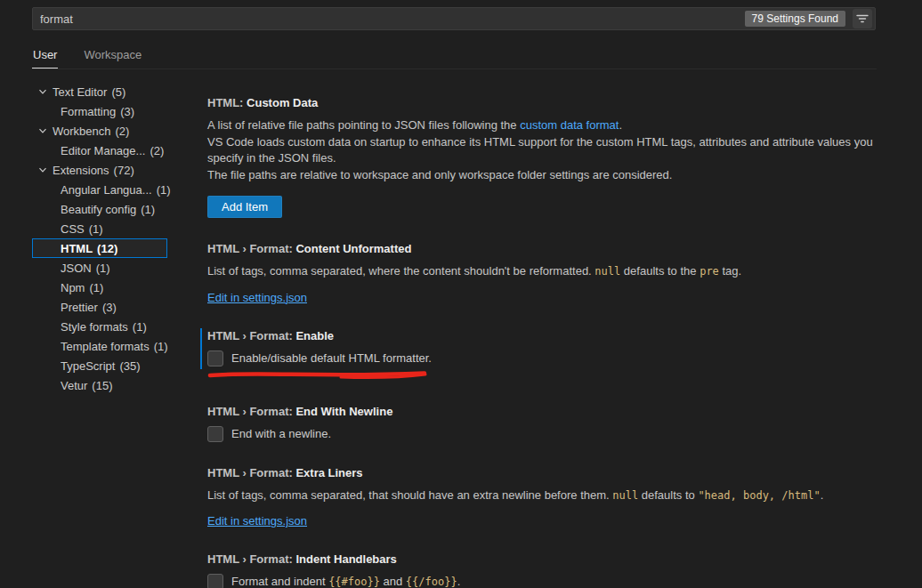  I want to click on tree-item-vetur: Vetur(15), so click(100, 385).